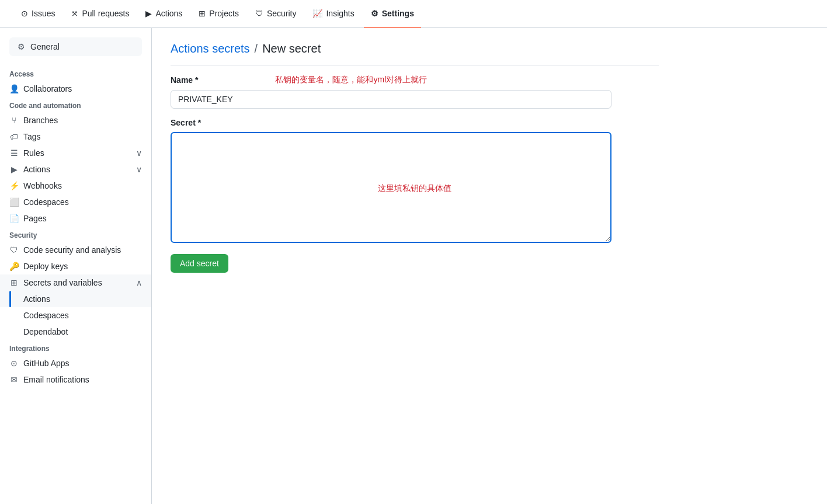 The image size is (827, 504). What do you see at coordinates (46, 202) in the screenshot?
I see `codespaces-label: Codespaces` at bounding box center [46, 202].